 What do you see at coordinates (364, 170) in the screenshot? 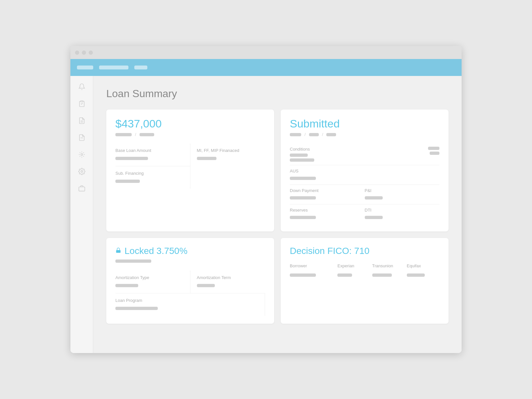
I see `submitted-card: Submitted / / Conditions` at bounding box center [364, 170].